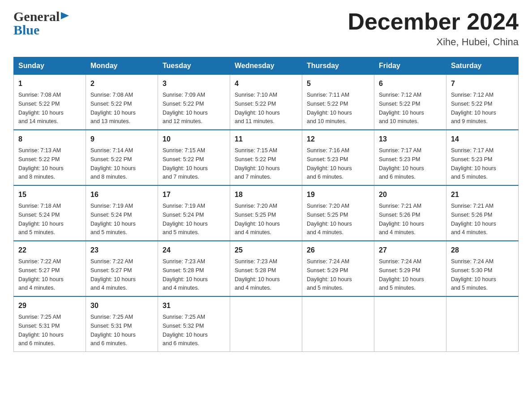  What do you see at coordinates (122, 269) in the screenshot?
I see `table-row: 23 Sunrise: 7:22 AMSunset: 5:27 PMDaylig…` at bounding box center [122, 269].